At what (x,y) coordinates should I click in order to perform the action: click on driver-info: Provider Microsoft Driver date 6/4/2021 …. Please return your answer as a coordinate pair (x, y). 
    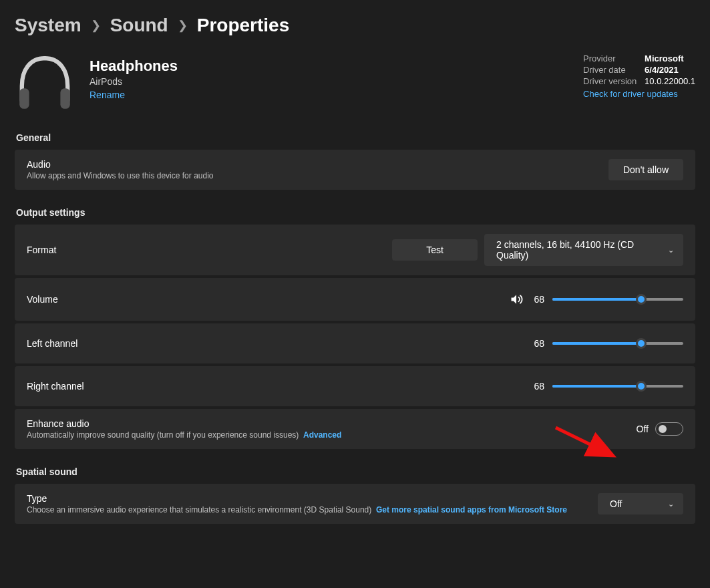
    Looking at the image, I should click on (639, 76).